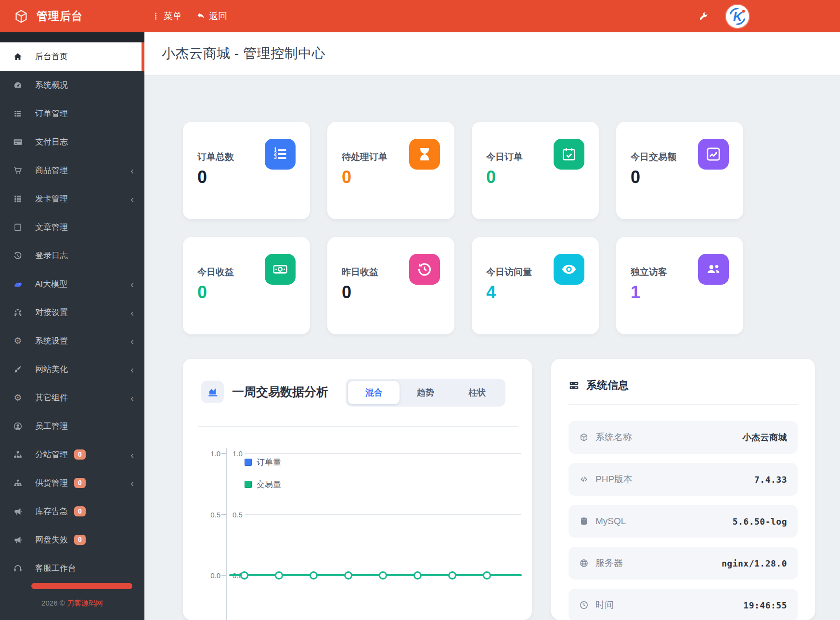  What do you see at coordinates (737, 16) in the screenshot?
I see `avatar: K` at bounding box center [737, 16].